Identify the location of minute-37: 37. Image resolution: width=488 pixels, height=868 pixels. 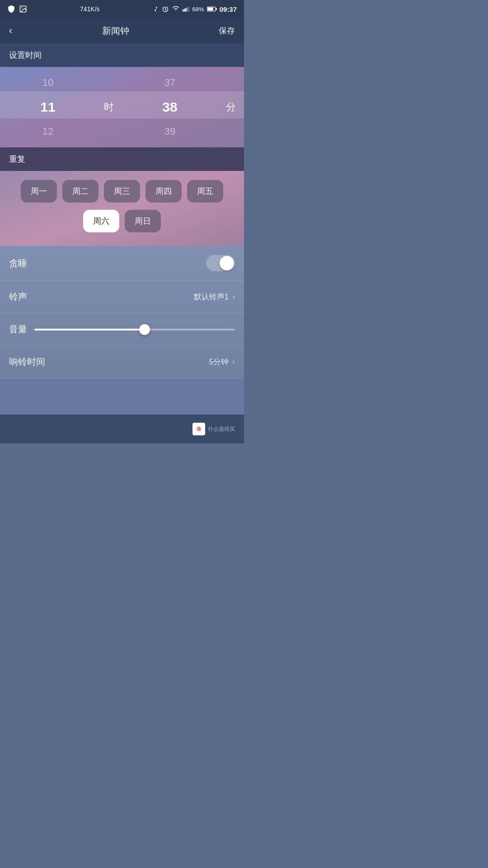
(170, 83).